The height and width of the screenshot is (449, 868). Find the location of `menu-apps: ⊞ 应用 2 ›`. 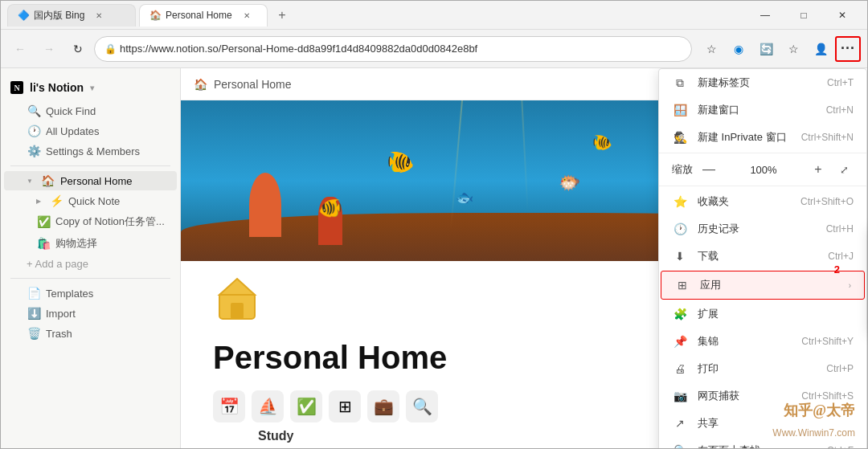

menu-apps: ⊞ 应用 2 › is located at coordinates (763, 285).